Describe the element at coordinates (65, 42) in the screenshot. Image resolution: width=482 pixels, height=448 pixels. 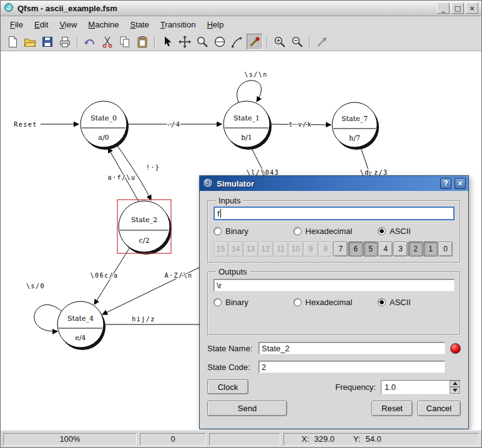
I see `print-button` at that location.